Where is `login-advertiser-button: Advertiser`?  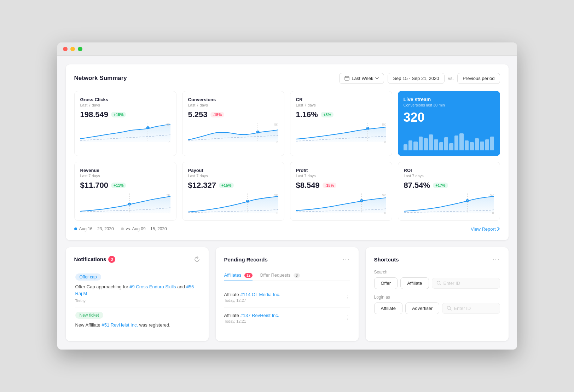 login-advertiser-button: Advertiser is located at coordinates (422, 309).